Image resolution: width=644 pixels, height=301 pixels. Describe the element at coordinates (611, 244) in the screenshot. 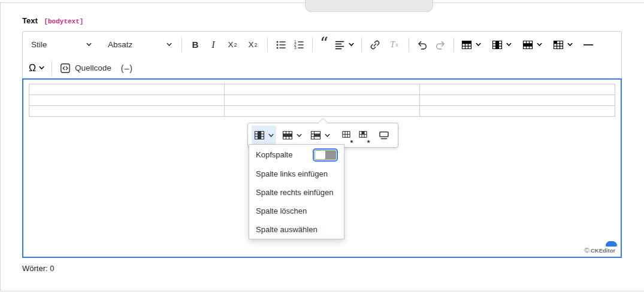

I see `ckeditor-logo-blob` at that location.